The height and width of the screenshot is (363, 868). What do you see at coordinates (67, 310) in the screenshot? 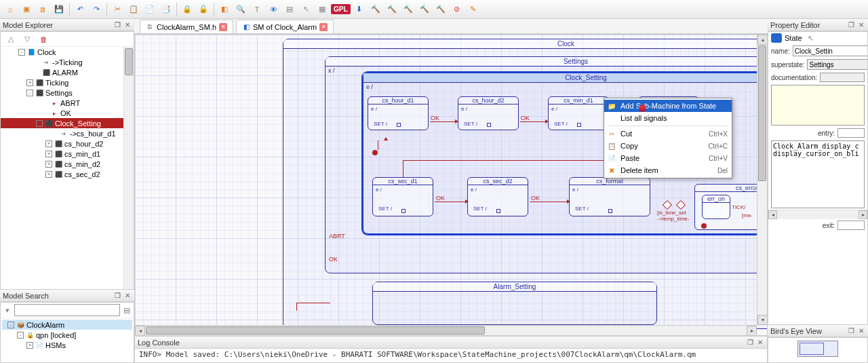
I see `search-input` at bounding box center [67, 310].